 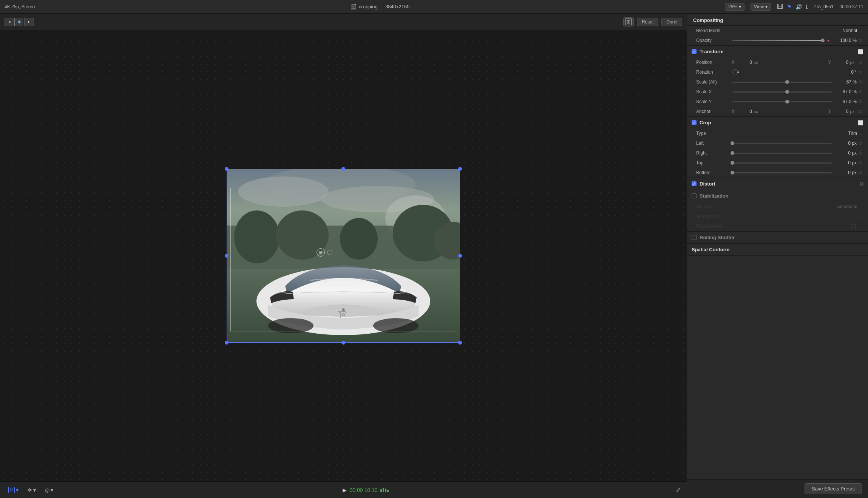 I want to click on opacity-slider, so click(x=777, y=41).